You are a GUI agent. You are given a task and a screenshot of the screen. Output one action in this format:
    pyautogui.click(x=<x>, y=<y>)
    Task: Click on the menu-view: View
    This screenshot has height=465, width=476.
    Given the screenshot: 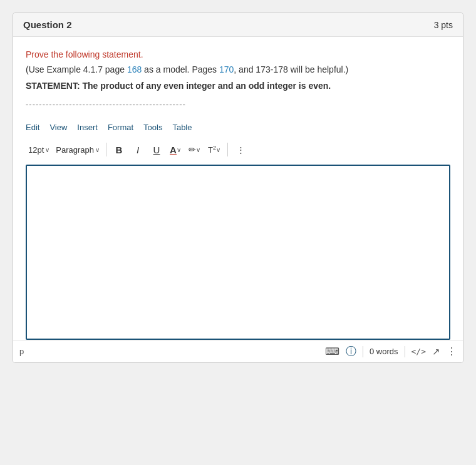 What is the action you would take?
    pyautogui.click(x=58, y=128)
    